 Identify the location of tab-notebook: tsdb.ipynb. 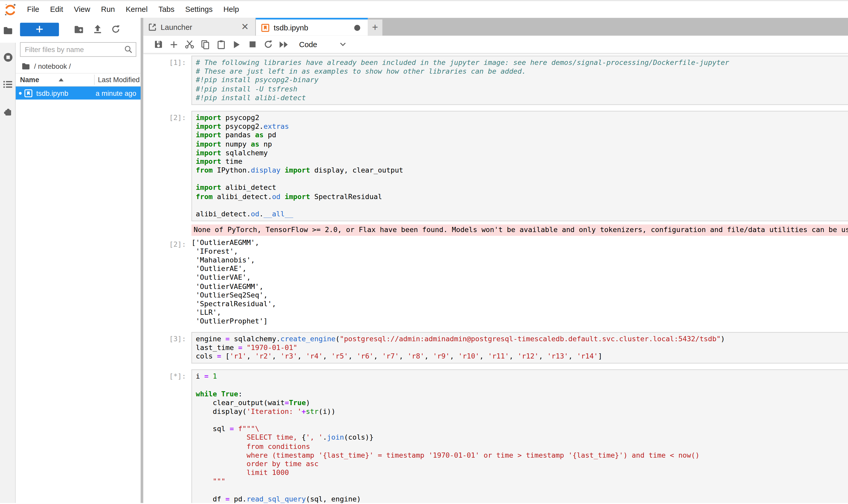
(312, 26).